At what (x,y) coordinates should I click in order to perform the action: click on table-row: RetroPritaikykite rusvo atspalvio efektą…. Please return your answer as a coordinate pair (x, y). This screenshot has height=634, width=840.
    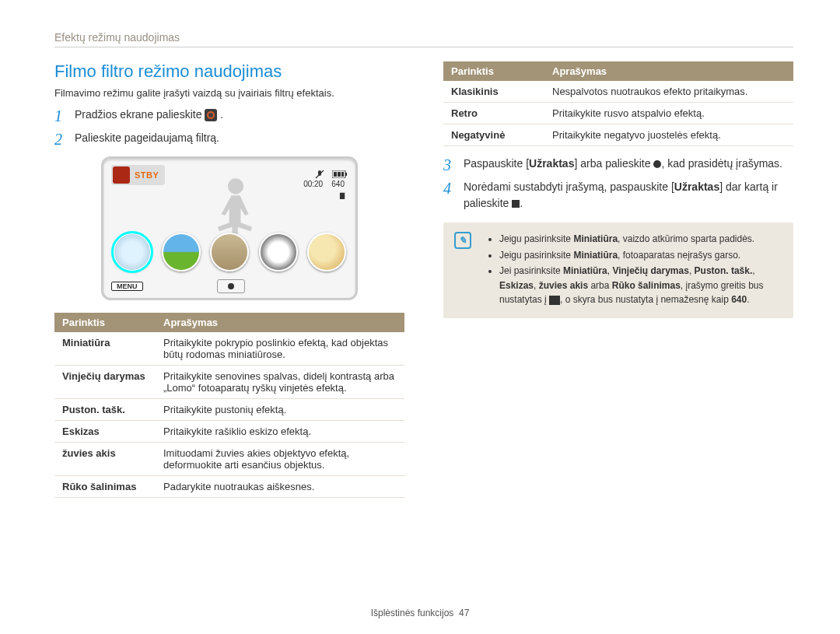
    Looking at the image, I should click on (618, 114).